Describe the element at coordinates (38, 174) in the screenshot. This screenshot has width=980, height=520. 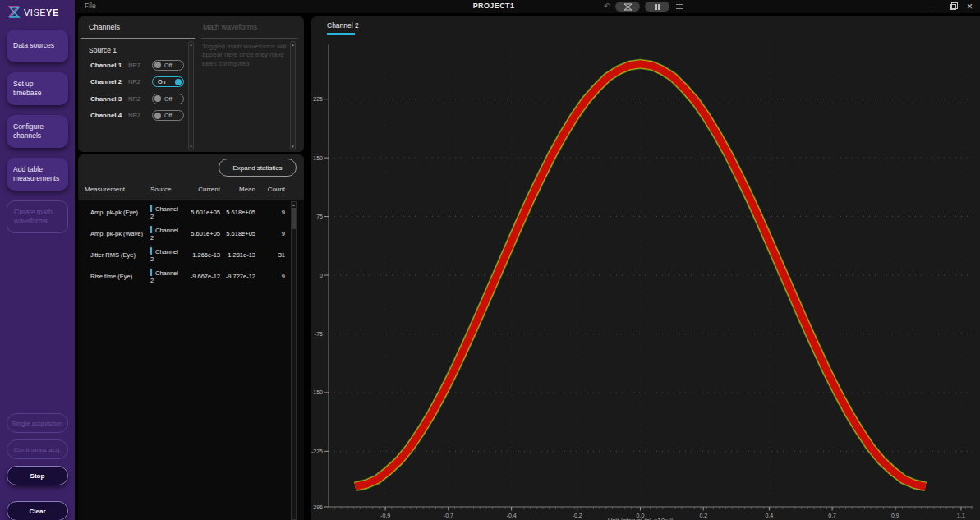
I see `sidebar-item-add-table-measurements: Add table measurements` at that location.